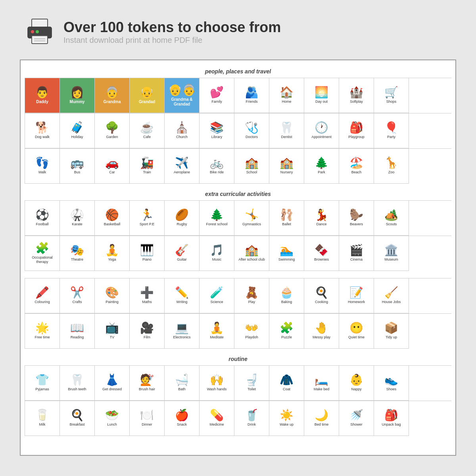 The image size is (476, 476). Describe the element at coordinates (217, 296) in the screenshot. I see `token-science: 🧪Science` at that location.